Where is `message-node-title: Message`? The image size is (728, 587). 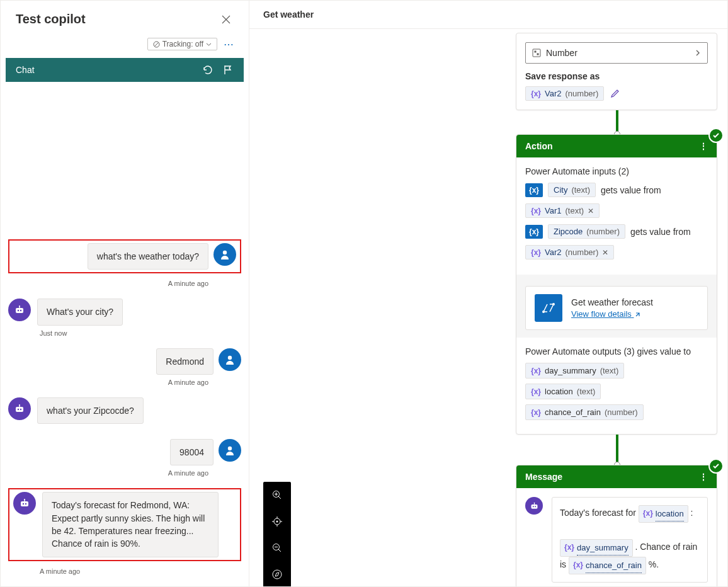
message-node-title: Message is located at coordinates (544, 477).